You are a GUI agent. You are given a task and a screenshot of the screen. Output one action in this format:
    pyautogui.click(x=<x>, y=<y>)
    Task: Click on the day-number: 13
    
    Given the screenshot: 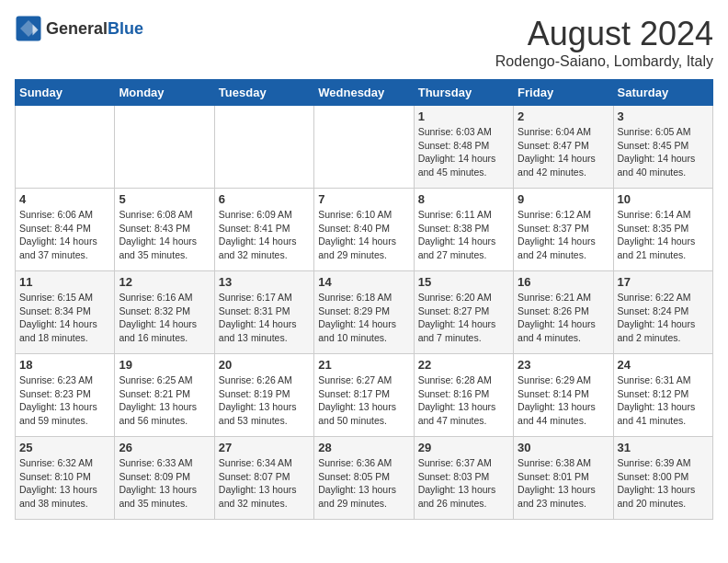 What is the action you would take?
    pyautogui.click(x=265, y=282)
    